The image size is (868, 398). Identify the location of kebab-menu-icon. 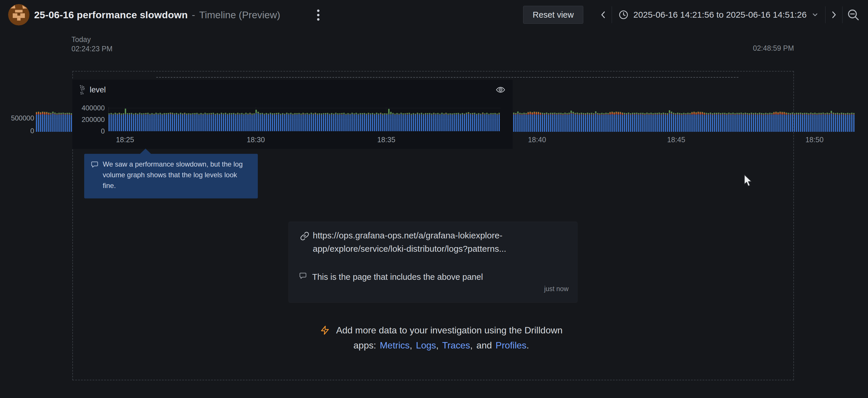
(318, 15).